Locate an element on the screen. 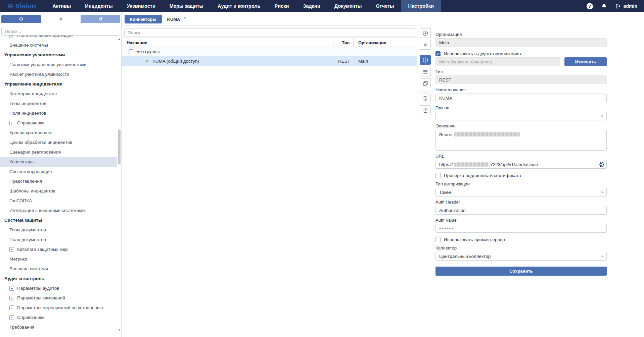 The height and width of the screenshot is (337, 644). connectors-search-input is located at coordinates (270, 33).